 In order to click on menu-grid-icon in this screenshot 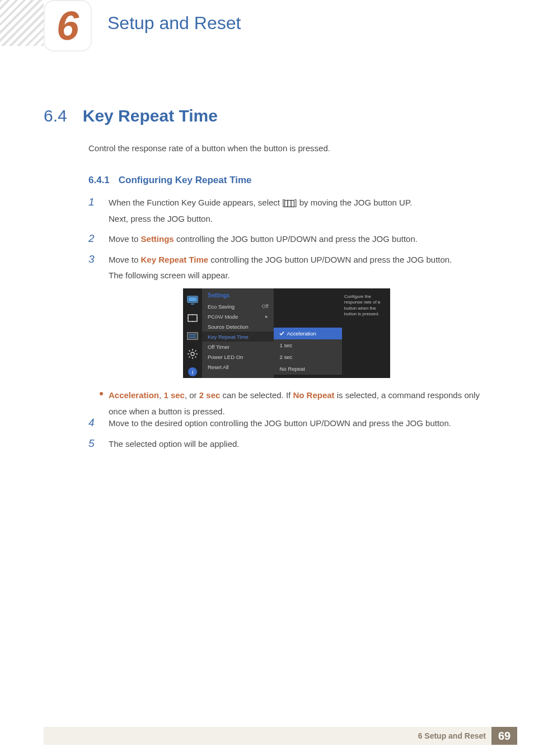, I will do `click(289, 203)`.